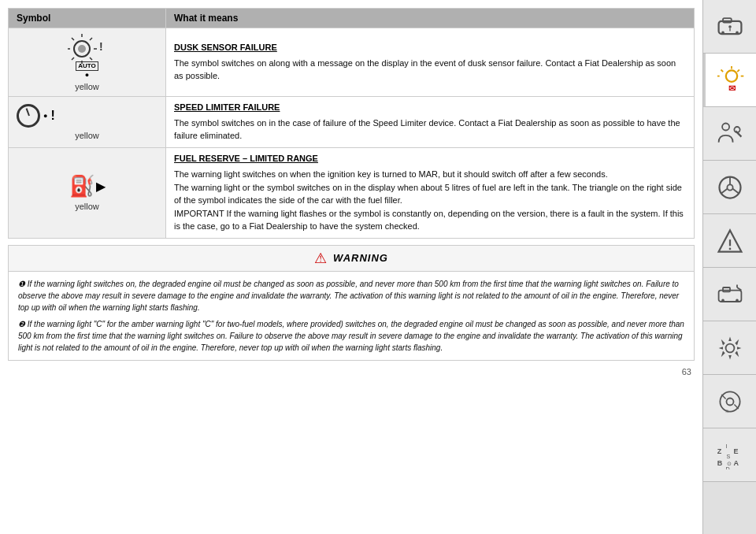 The image size is (756, 534). I want to click on warning-triangle-sidebar-icon, so click(730, 241).